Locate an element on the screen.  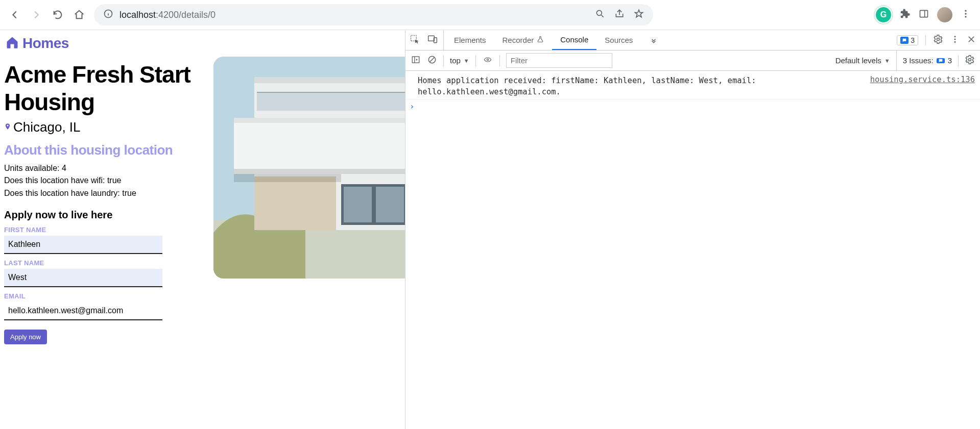
extensions-area: G is located at coordinates (923, 15).